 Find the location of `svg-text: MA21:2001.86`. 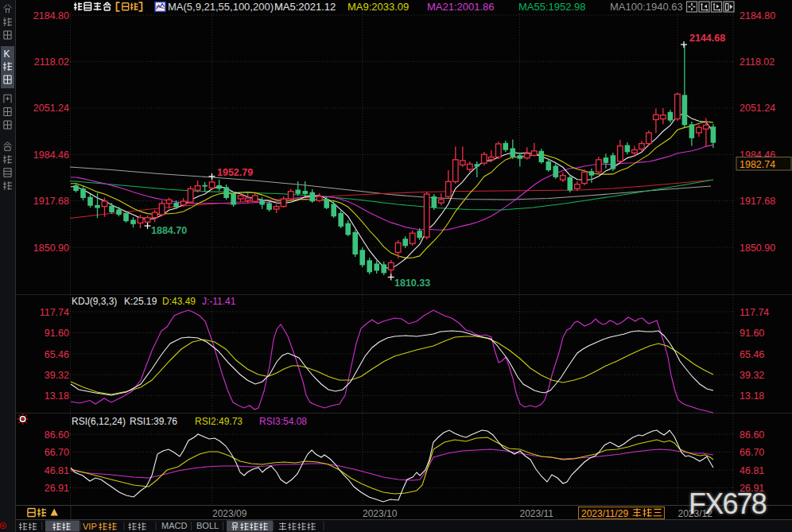

svg-text: MA21:2001.86 is located at coordinates (461, 6).